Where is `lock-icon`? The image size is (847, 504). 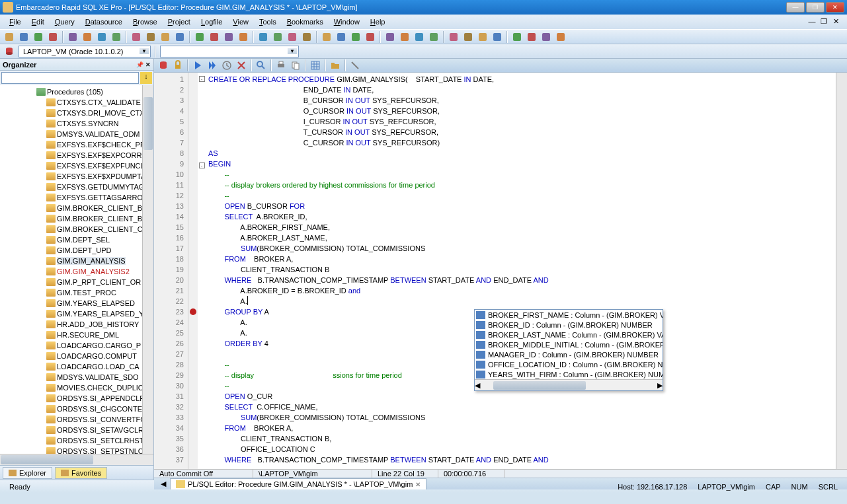
lock-icon is located at coordinates (178, 65).